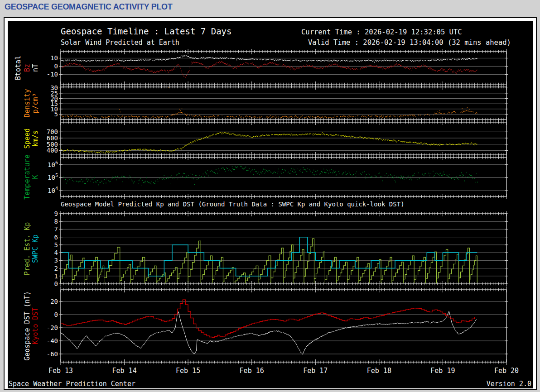 The image size is (540, 392). Describe the element at coordinates (252, 371) in the screenshot. I see `x-axis-label: Feb 16` at that location.